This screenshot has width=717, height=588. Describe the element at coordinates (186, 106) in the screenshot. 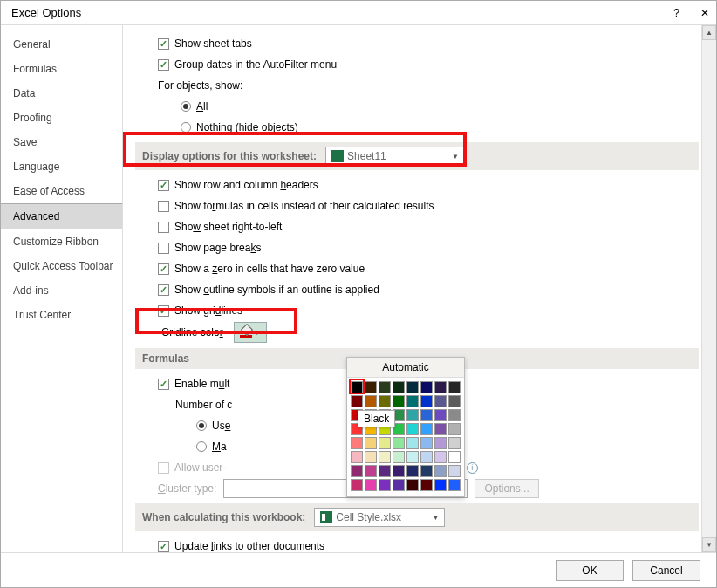

I see `radio-objects-all` at that location.